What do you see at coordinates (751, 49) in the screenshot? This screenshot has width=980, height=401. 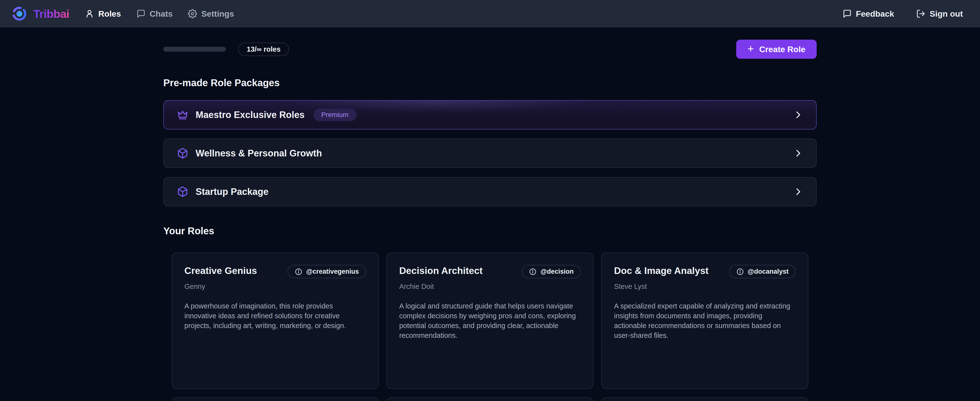 I see `plus-icon: +` at bounding box center [751, 49].